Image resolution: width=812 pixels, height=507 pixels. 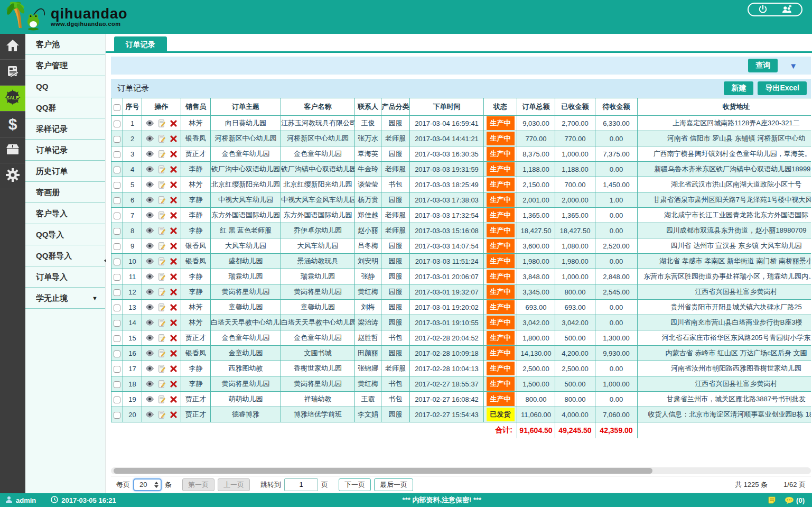 I want to click on search-button: 查询, so click(x=763, y=66).